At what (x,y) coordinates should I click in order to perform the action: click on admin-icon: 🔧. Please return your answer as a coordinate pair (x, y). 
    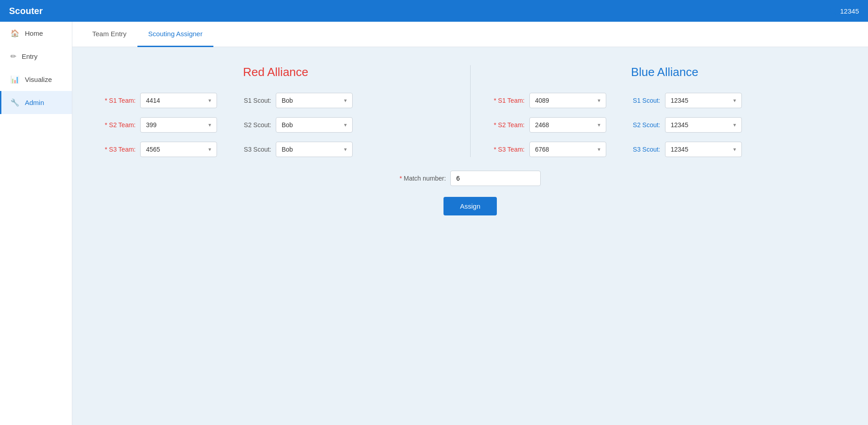
    Looking at the image, I should click on (15, 102).